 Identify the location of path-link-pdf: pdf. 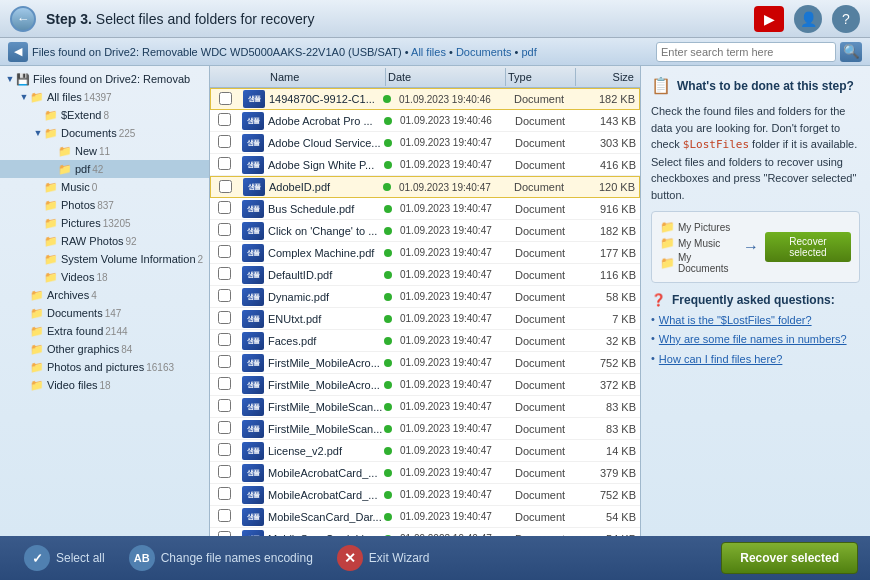
(530, 52).